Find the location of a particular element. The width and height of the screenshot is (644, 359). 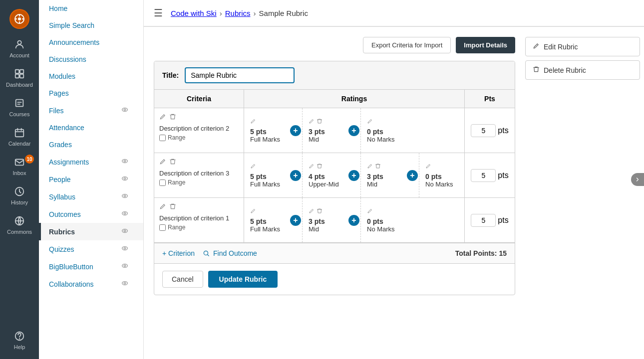

nav-item-pages: Pages is located at coordinates (91, 93).